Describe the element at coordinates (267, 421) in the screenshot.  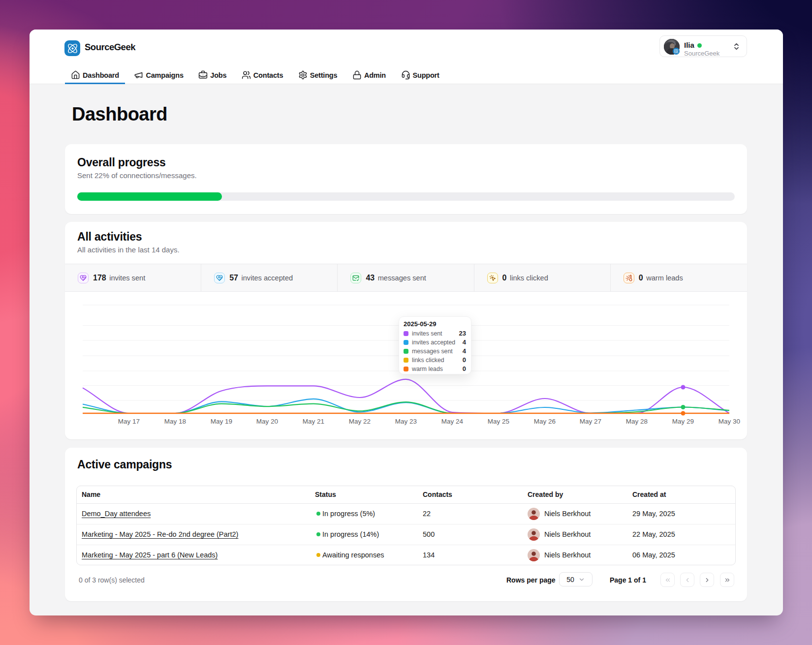
I see `svg-text: May 20` at that location.